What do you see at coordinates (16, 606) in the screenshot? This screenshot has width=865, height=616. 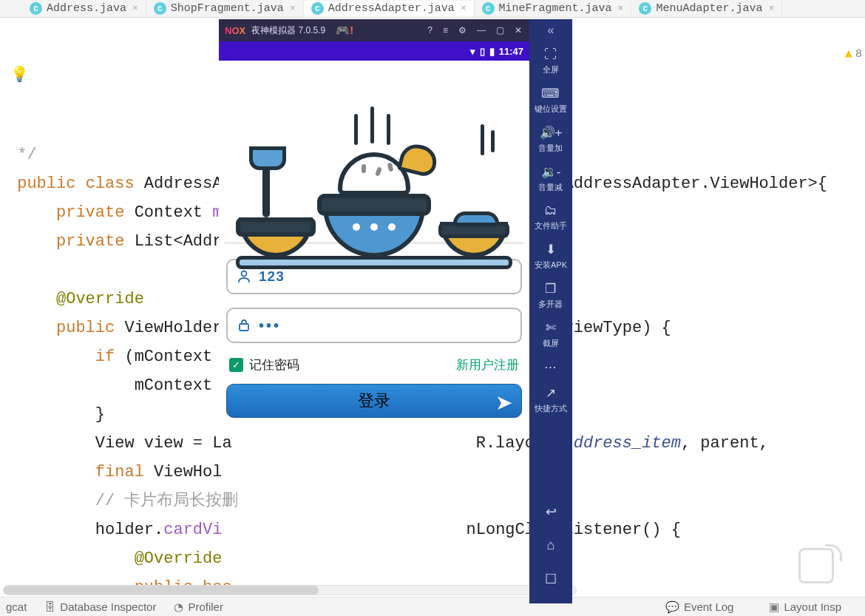 I see `tool-logcat: gcat` at bounding box center [16, 606].